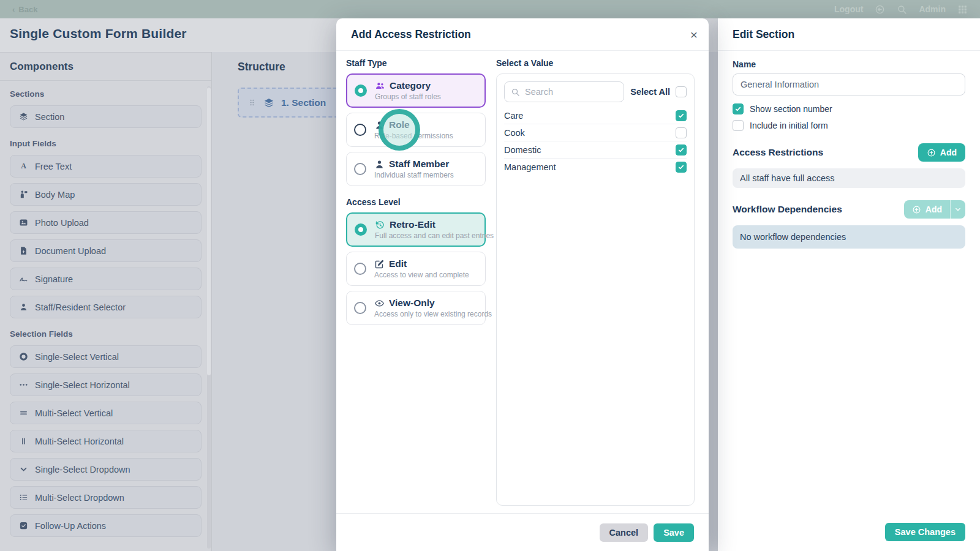  I want to click on admin-menu: Admin, so click(932, 9).